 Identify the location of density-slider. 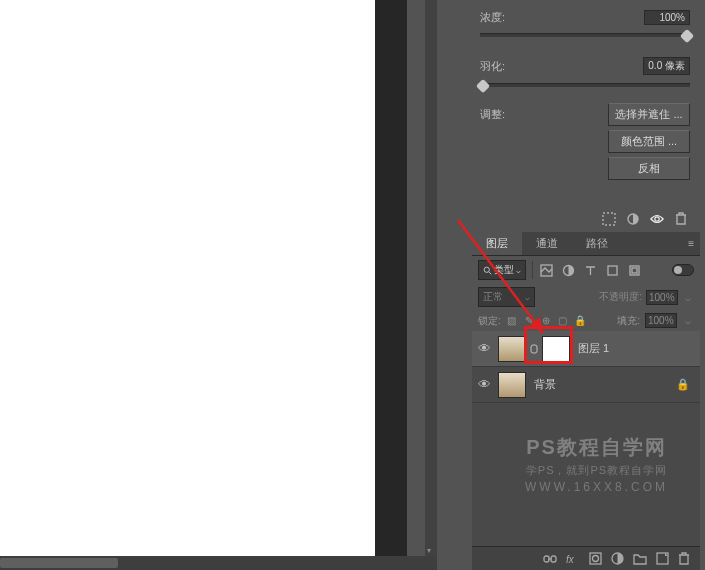
(585, 35).